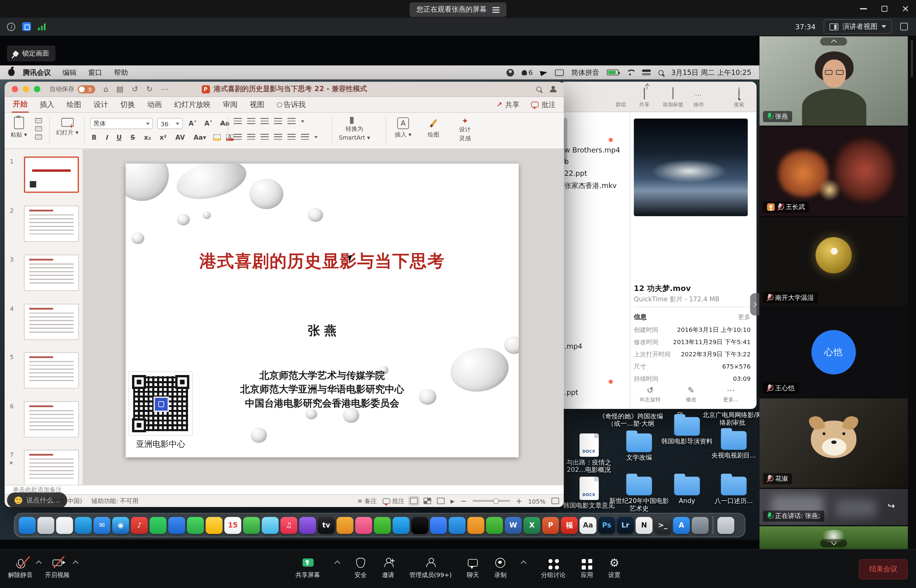 The height and width of the screenshot is (588, 916). I want to click on file-list-item: 张家杰香港.mkv, so click(590, 186).